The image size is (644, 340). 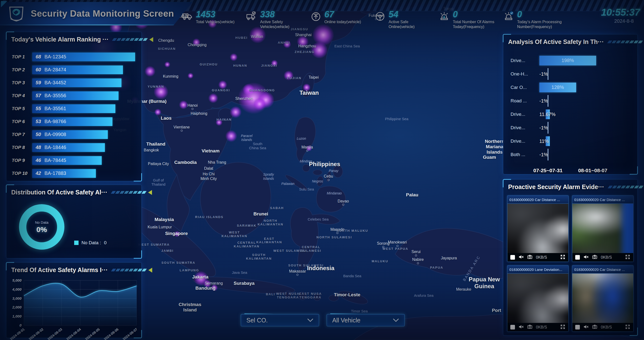 I want to click on ranking-value: 53, so click(x=38, y=122).